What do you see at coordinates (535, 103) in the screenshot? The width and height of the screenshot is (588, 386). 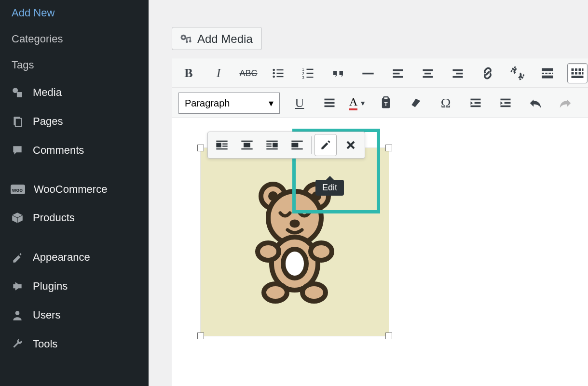 I see `undo-button` at bounding box center [535, 103].